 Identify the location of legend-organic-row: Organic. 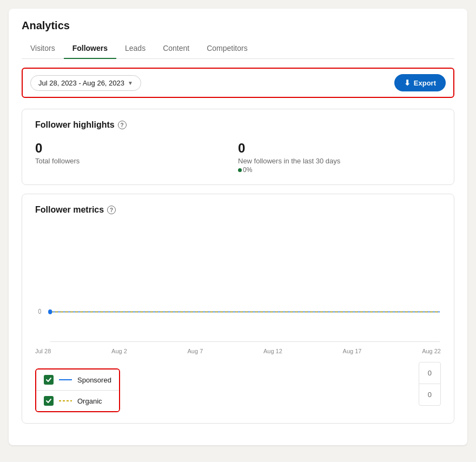
(78, 401).